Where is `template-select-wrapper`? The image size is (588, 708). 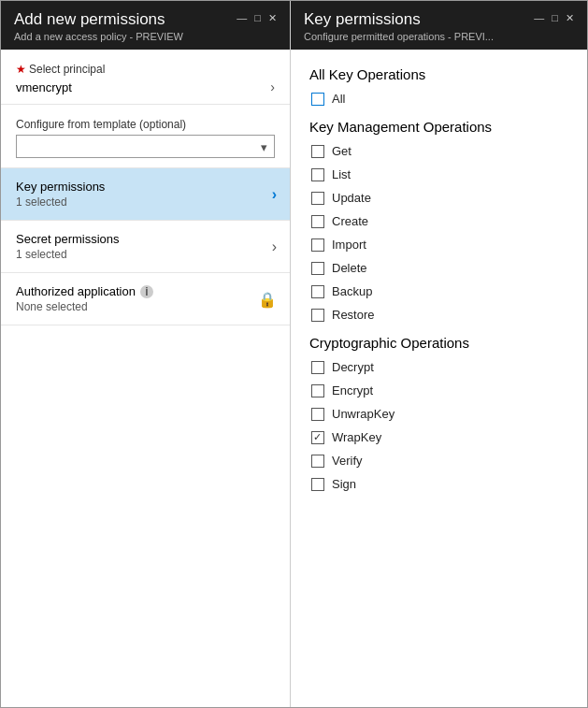 template-select-wrapper is located at coordinates (146, 146).